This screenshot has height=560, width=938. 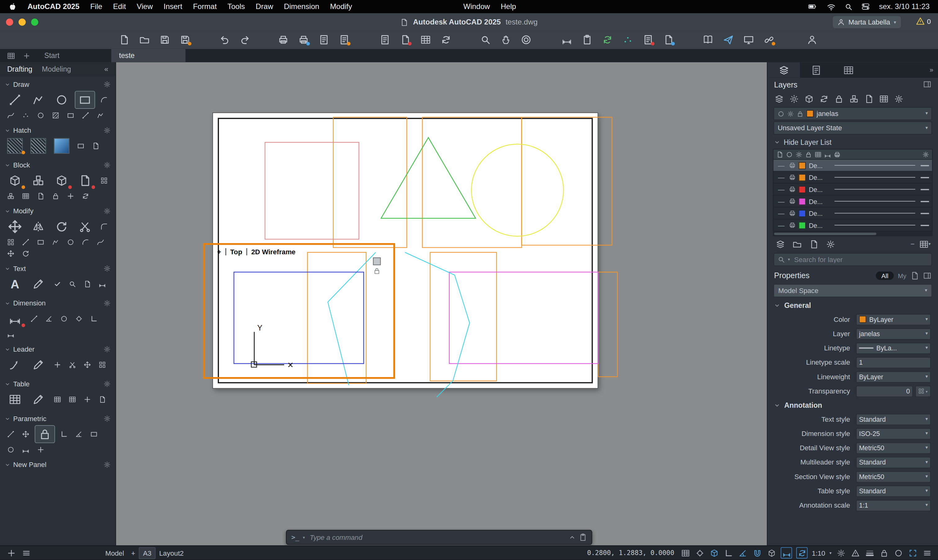 What do you see at coordinates (312, 191) in the screenshot?
I see `red-rectangle` at bounding box center [312, 191].